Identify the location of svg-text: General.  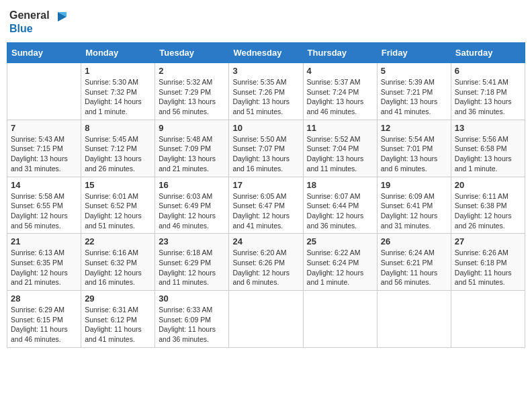
(30, 15).